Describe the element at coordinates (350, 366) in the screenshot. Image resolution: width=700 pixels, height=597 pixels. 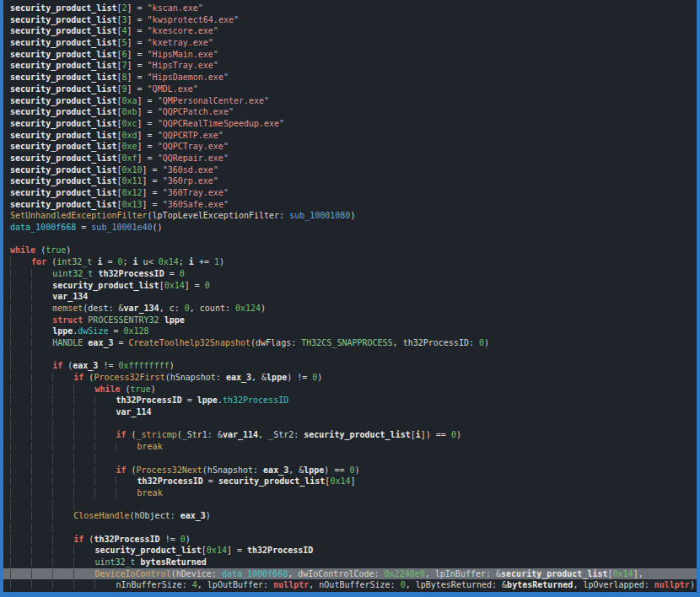
I see `code-line: if (eax_3 != 0xffffffff)` at that location.